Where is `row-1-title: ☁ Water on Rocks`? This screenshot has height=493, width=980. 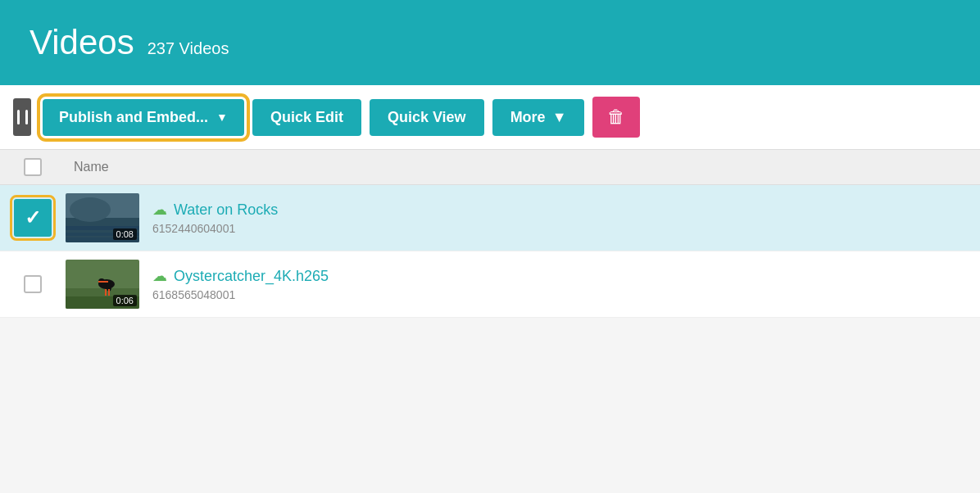 row-1-title: ☁ Water on Rocks is located at coordinates (215, 210).